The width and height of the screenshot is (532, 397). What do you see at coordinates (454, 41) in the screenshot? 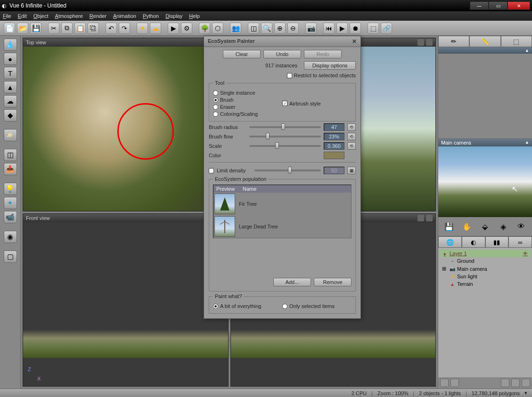
I see `brush-tab-icon: ✏` at bounding box center [454, 41].